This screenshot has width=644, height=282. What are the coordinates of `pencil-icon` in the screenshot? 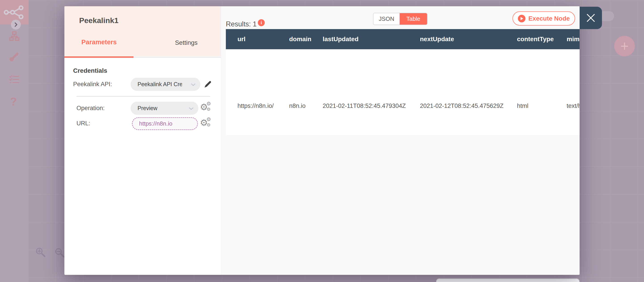 It's located at (208, 84).